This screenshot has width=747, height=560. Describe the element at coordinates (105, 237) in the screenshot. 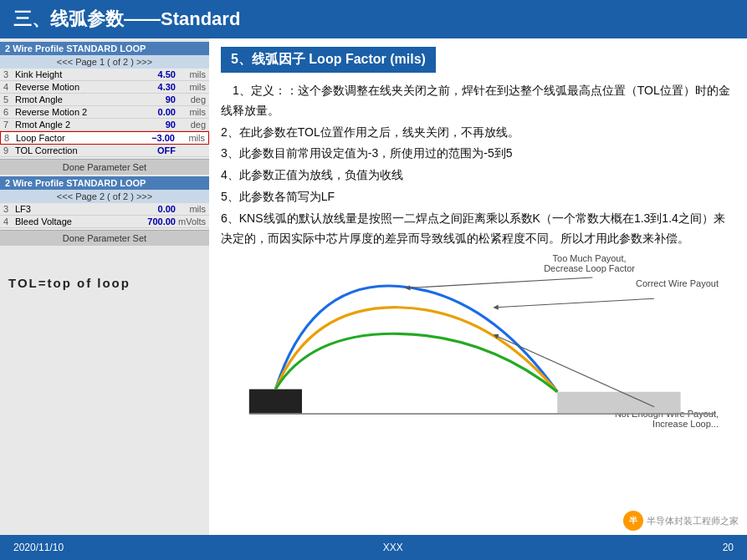

I see `section2-done-btn: Done Parameter Set` at that location.